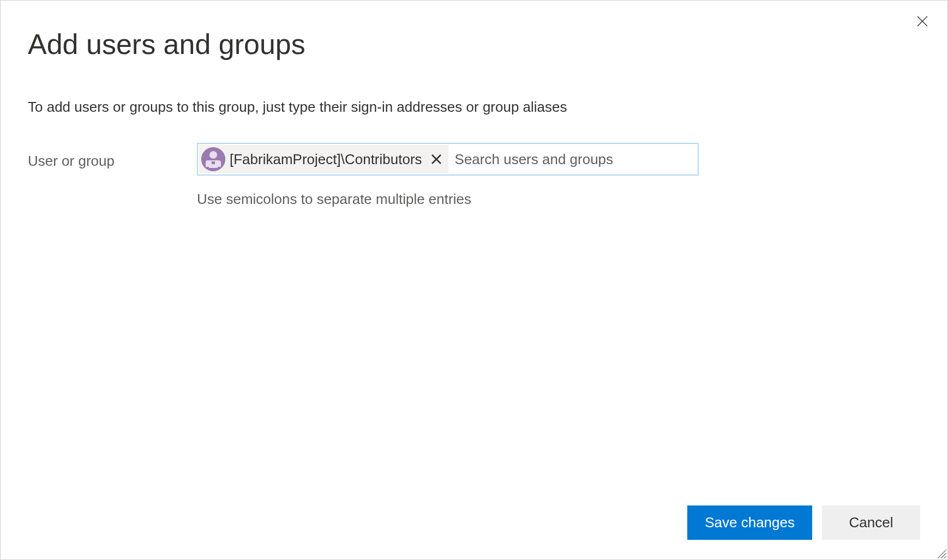  What do you see at coordinates (474, 176) in the screenshot?
I see `form-row: User or group [FabrikamProject]` at bounding box center [474, 176].